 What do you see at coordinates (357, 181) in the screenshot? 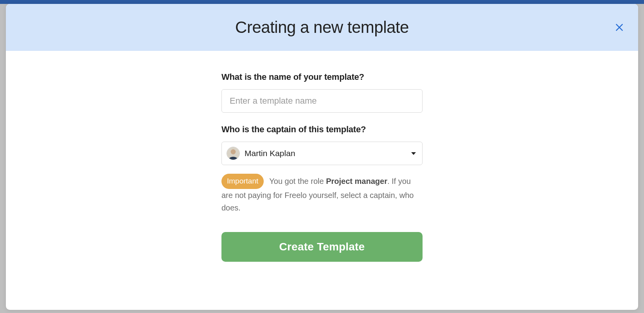
I see `note-role: Project manager` at bounding box center [357, 181].